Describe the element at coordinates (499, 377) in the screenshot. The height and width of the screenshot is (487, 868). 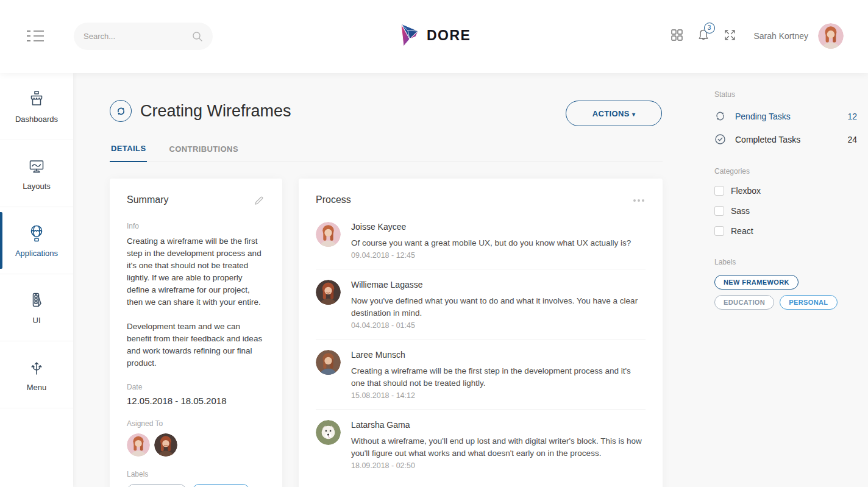
I see `comment-text: Creating a wireframe will be the first s…` at that location.